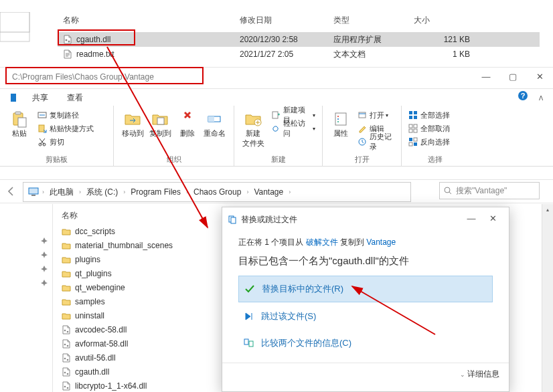 The image size is (553, 392). Describe the element at coordinates (299, 39) in the screenshot. I see `file-row-cgauth: cgauth.dll 2020/12/30 2:58 应用程序扩展 121 KB` at that location.